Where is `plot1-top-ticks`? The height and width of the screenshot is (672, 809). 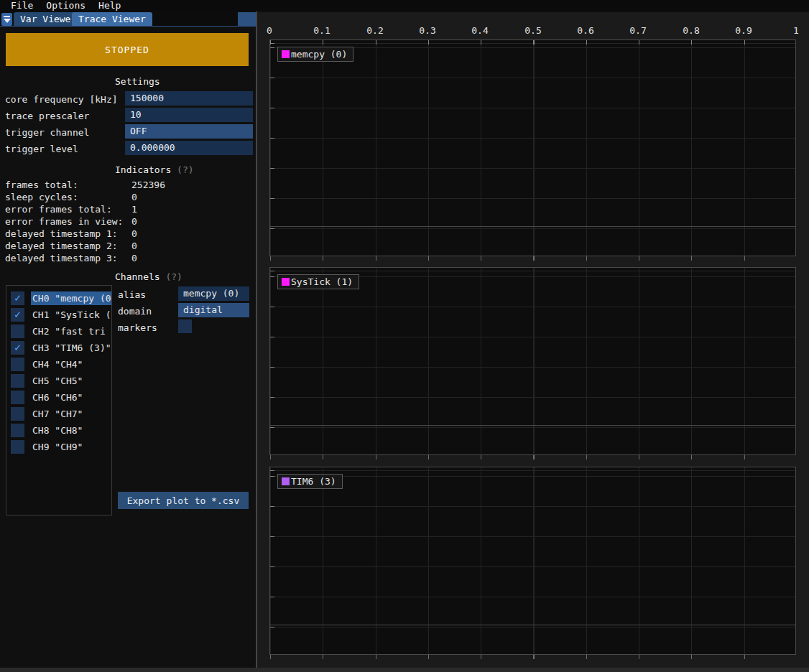 plot1-top-ticks is located at coordinates (533, 42).